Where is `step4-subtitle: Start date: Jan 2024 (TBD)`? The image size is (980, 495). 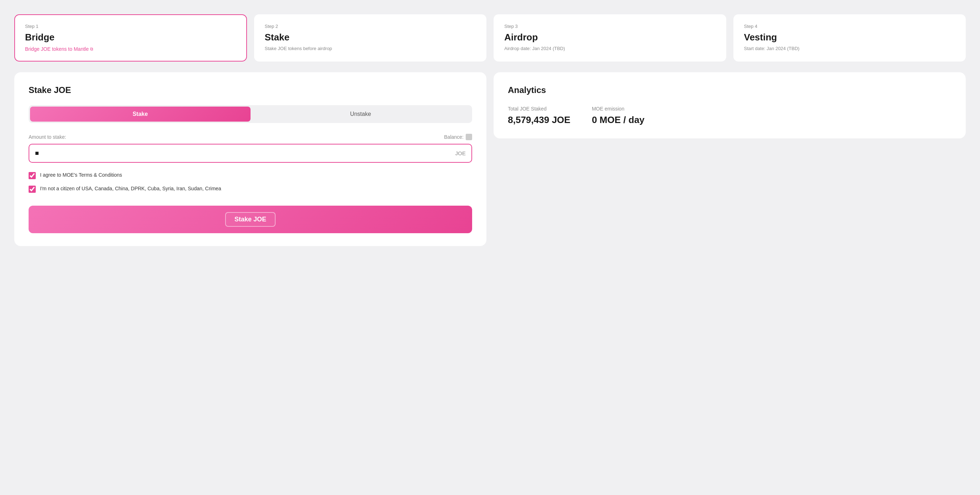 step4-subtitle: Start date: Jan 2024 (TBD) is located at coordinates (850, 48).